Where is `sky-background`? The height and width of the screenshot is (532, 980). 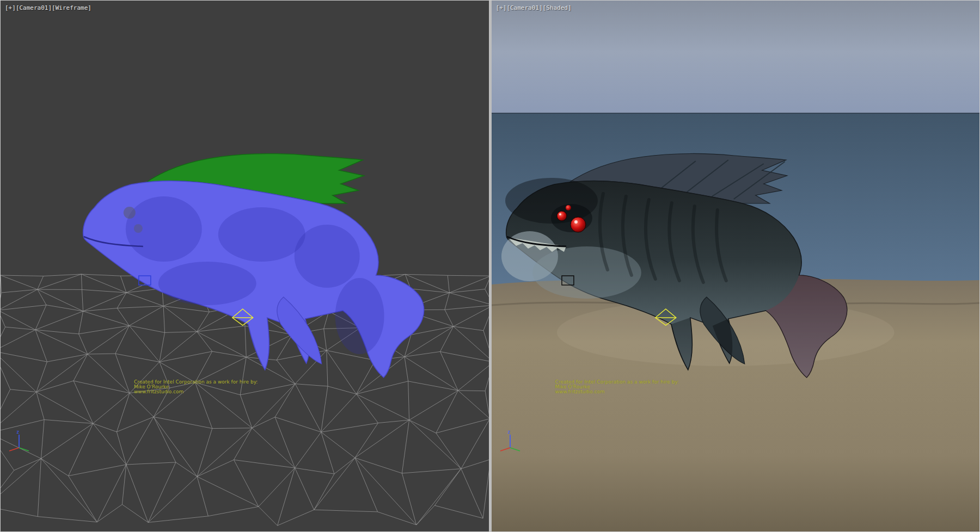
sky-background is located at coordinates (736, 58).